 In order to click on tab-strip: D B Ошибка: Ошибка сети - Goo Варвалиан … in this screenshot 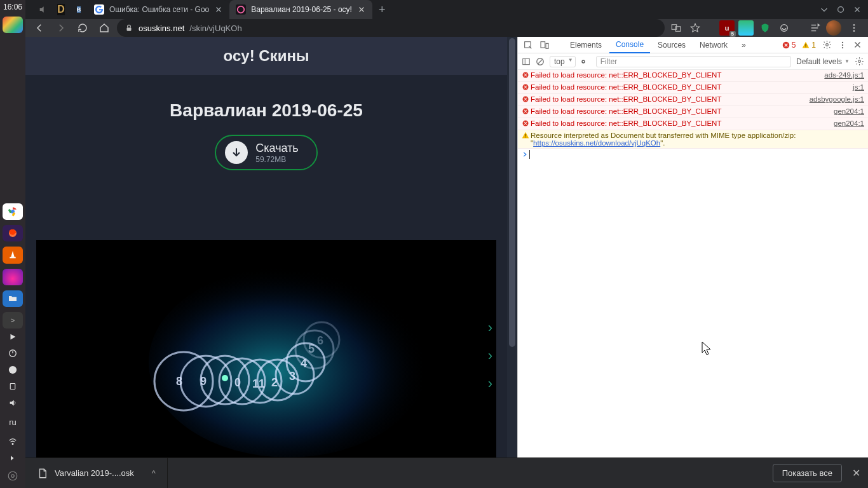, I will do `click(447, 10)`.